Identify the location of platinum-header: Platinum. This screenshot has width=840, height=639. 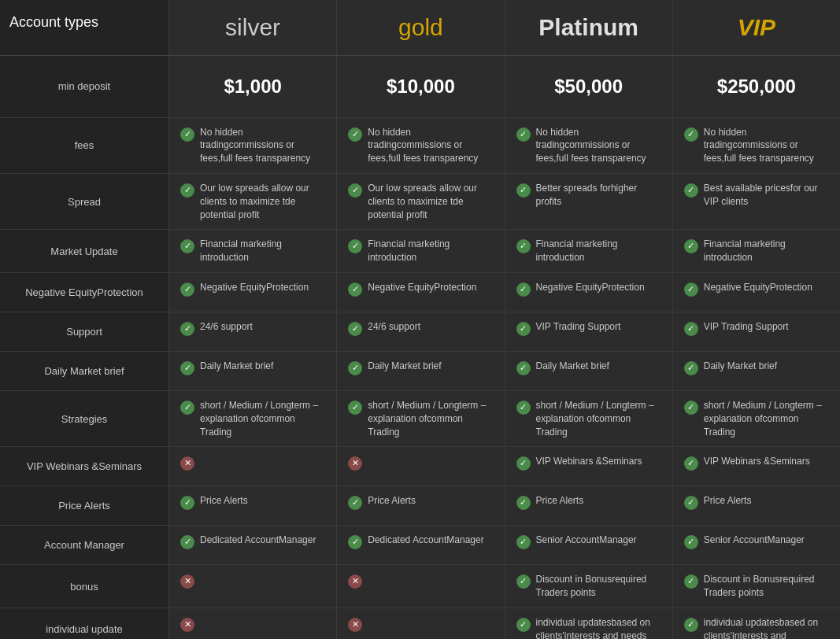
(589, 28).